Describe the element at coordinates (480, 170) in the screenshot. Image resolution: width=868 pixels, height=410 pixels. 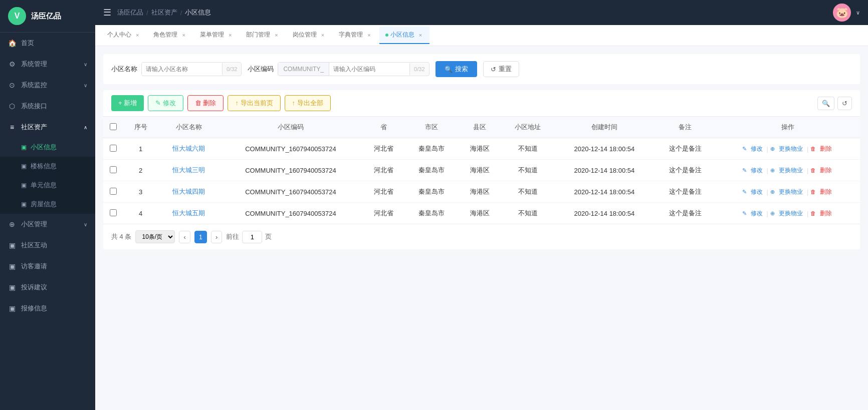
I see `row-district: 海港区` at that location.